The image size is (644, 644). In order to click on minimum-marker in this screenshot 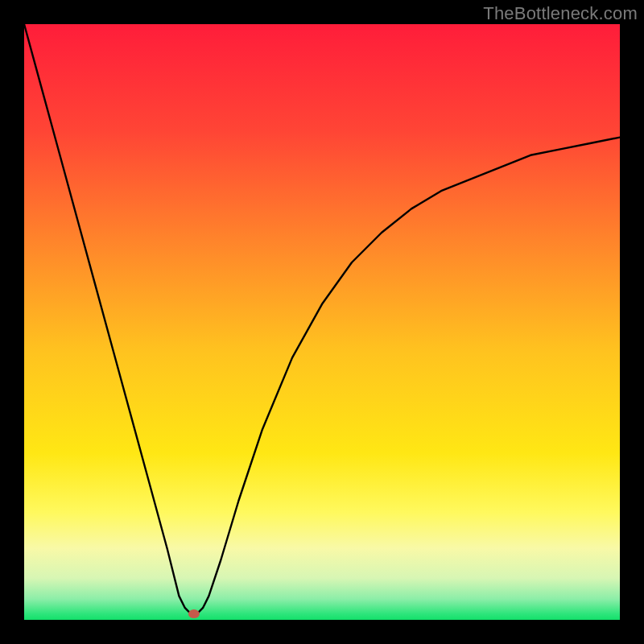, I will do `click(194, 613)`.